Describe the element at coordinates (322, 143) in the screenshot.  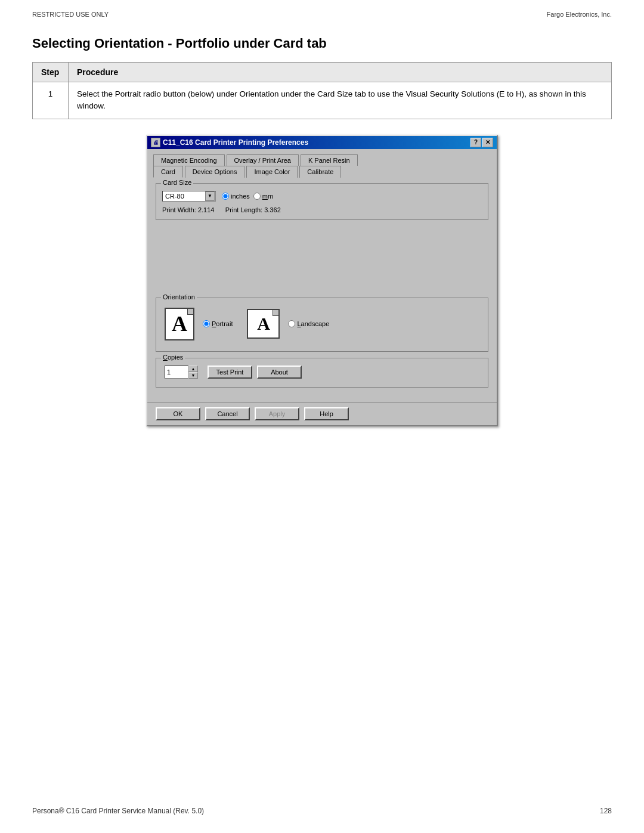
I see `dialog-titlebar: 🖨 C11_C16 Card Printer Printing Preferen…` at that location.